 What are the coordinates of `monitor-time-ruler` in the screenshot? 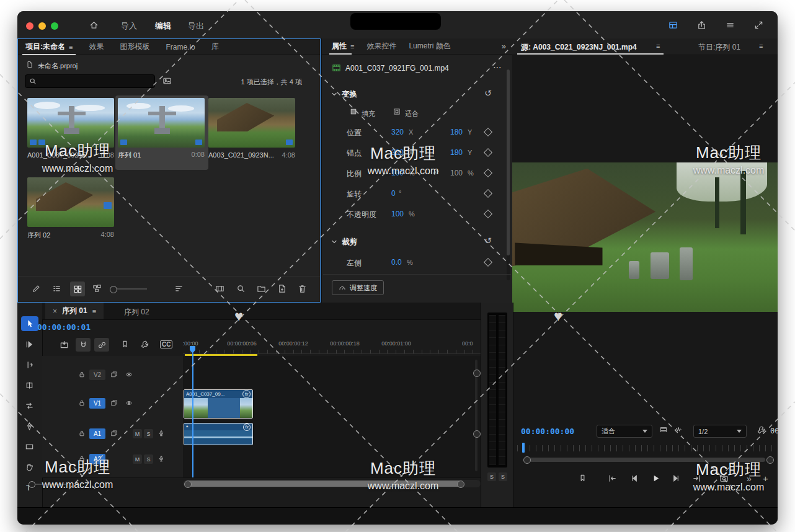 It's located at (645, 448).